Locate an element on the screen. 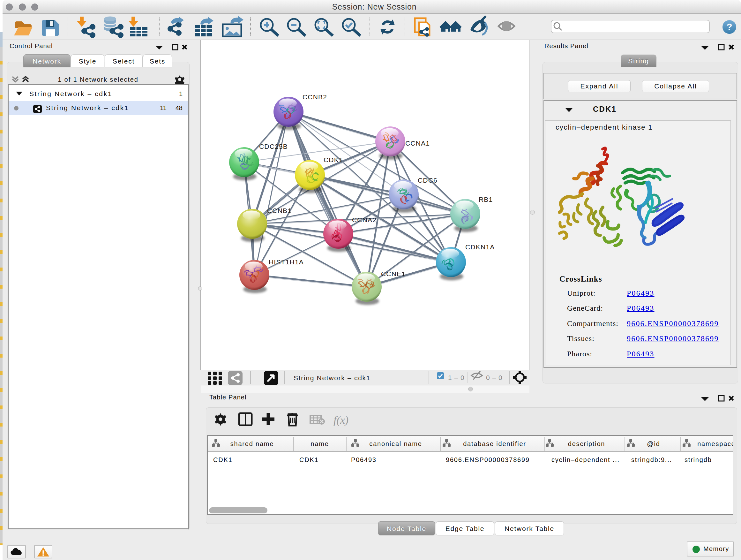 The width and height of the screenshot is (741, 560). svg-text: stringdb:9... is located at coordinates (652, 460).